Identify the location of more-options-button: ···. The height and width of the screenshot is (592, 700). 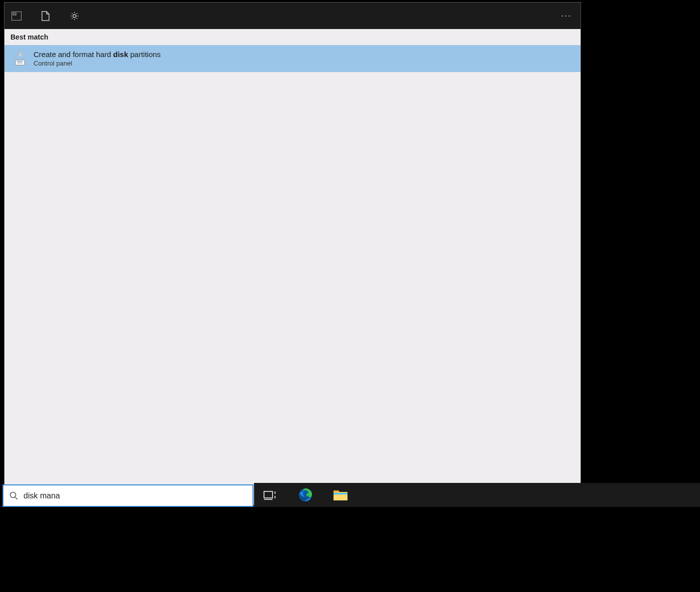
(566, 16).